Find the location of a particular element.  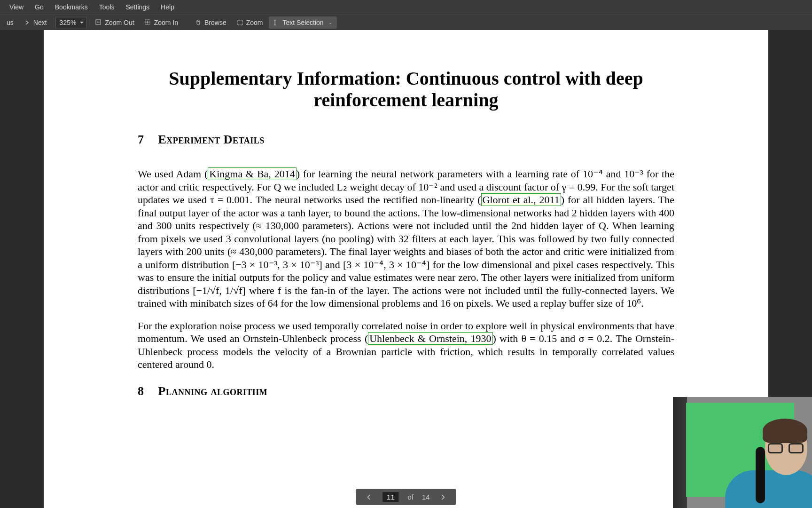

zoom-label: Zoom is located at coordinates (255, 23).